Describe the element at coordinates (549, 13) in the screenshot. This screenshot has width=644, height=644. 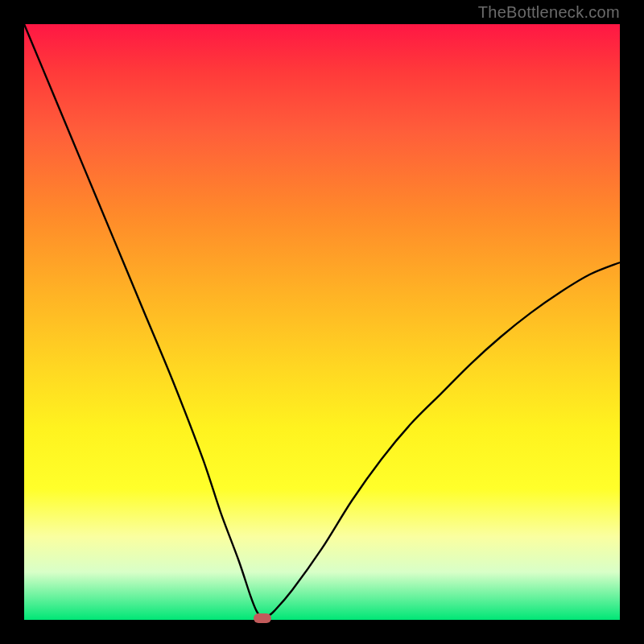
I see `attribution-text: TheBottleneck.com` at that location.